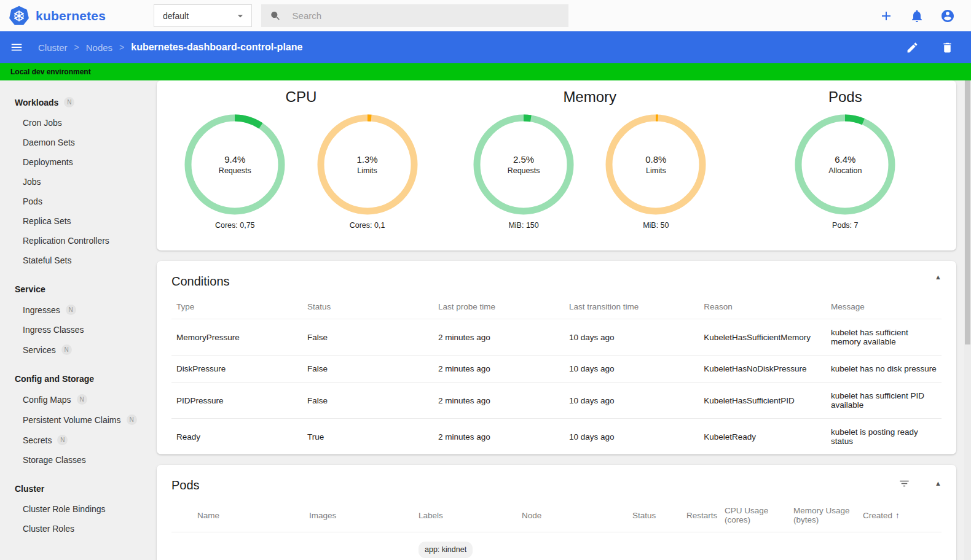 This screenshot has height=560, width=971. I want to click on column-label: CPU Usage (cores), so click(746, 515).